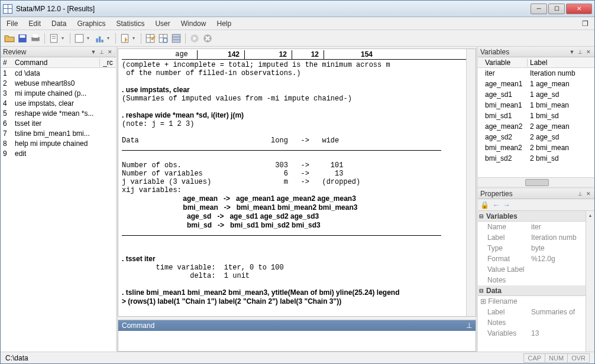 Image resolution: width=595 pixels, height=364 pixels. What do you see at coordinates (34, 24) in the screenshot?
I see `menu-edit: Edit` at bounding box center [34, 24].